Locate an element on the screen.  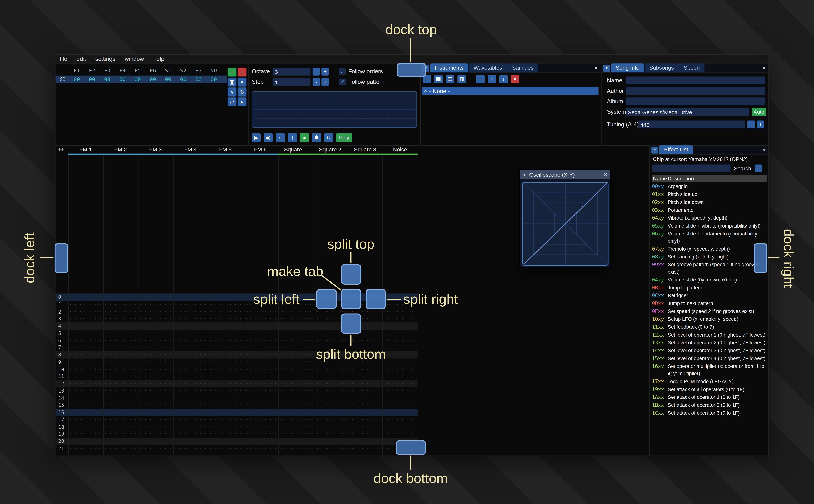
menu-item-window: window is located at coordinates (134, 59).